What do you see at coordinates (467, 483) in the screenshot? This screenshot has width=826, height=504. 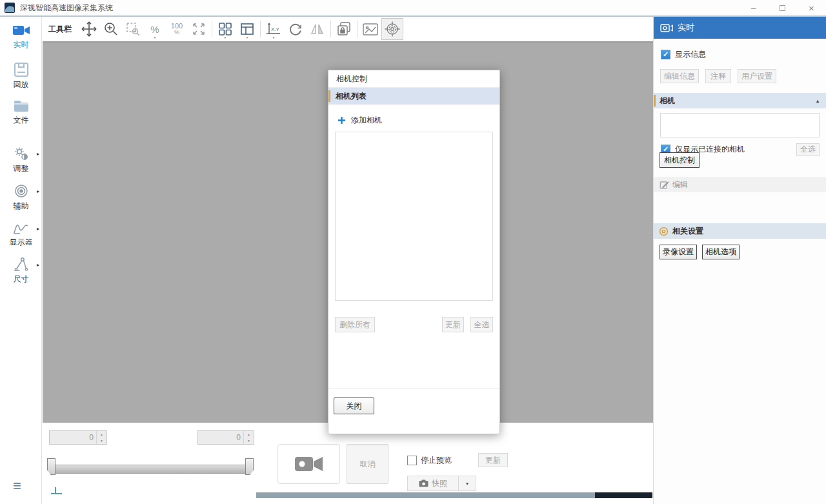 I see `snapshot-dropdown-button: ▼` at bounding box center [467, 483].